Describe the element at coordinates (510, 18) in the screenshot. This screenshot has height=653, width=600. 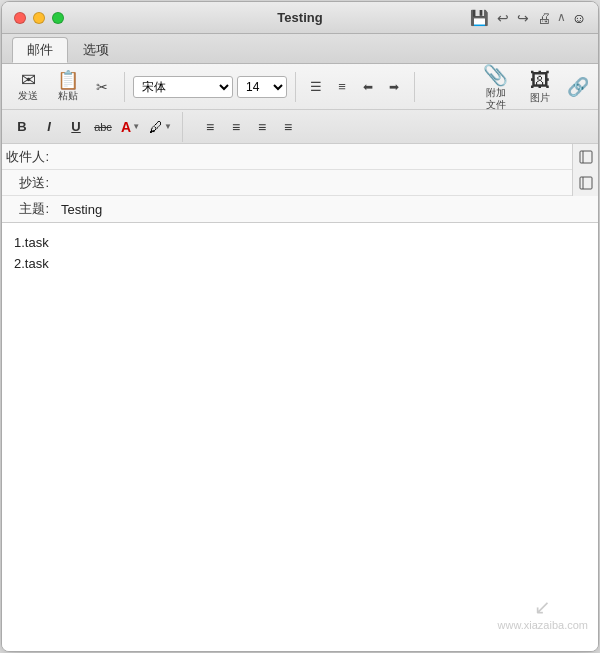
I see `titlebar-right-icons: 💾 ↩ ↪ 🖨` at that location.